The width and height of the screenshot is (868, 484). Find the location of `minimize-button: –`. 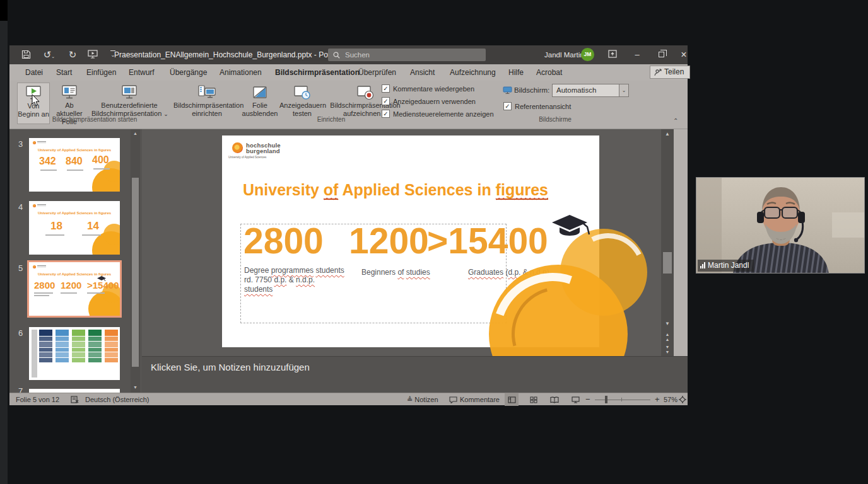

minimize-button: – is located at coordinates (637, 55).